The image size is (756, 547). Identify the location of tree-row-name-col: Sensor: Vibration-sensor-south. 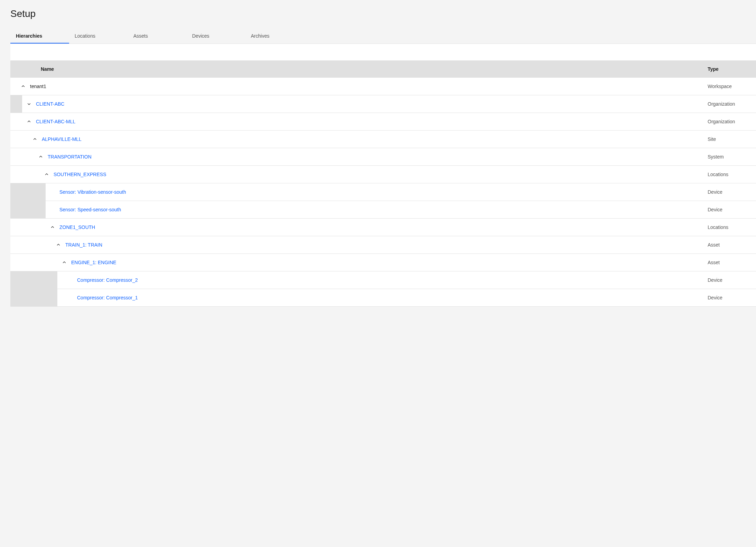
(359, 192).